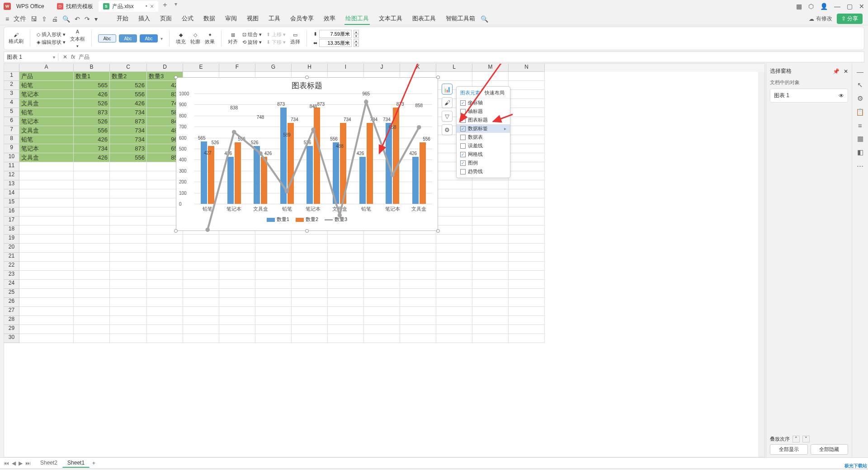 This screenshot has height=470, width=868. I want to click on new-tab-button: +, so click(165, 6).